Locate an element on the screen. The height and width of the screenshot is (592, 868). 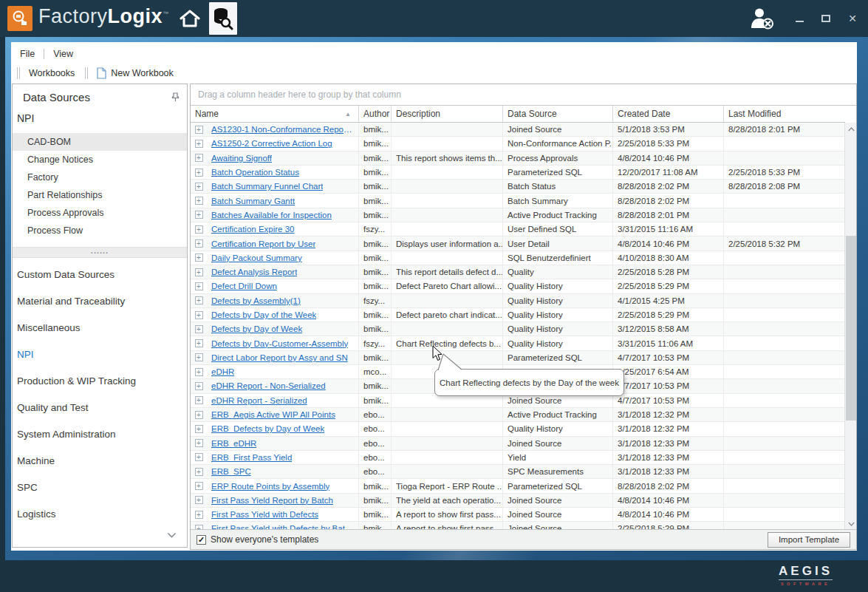
table-row: +ERB_Defects by Day of Weekebo...Quality… is located at coordinates (518, 429).